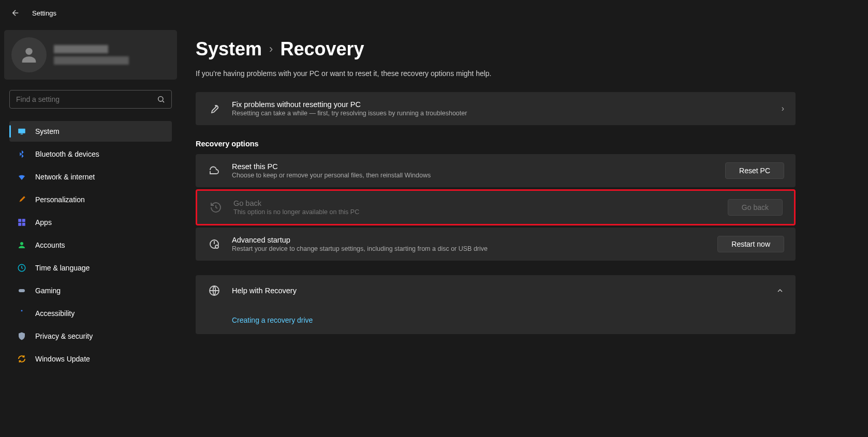 The height and width of the screenshot is (437, 868). Describe the element at coordinates (755, 171) in the screenshot. I see `reset-pc-button: Reset PC` at that location.